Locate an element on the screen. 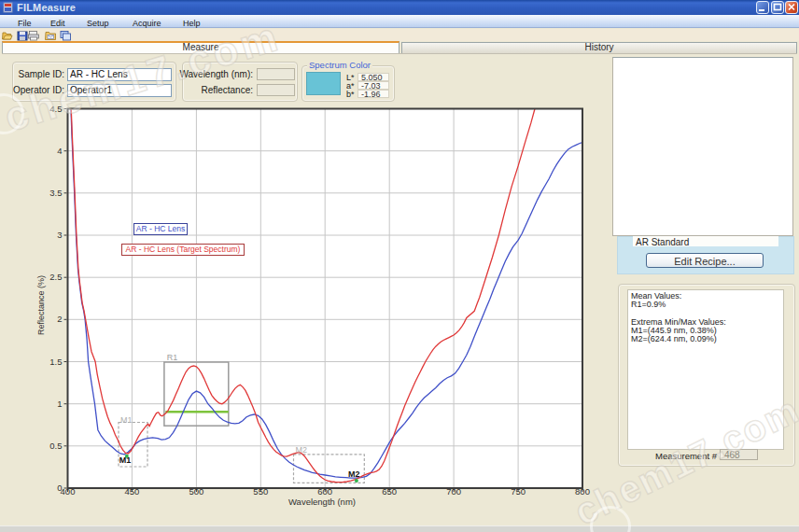 This screenshot has height=532, width=799. svg-text: 500 is located at coordinates (196, 491).